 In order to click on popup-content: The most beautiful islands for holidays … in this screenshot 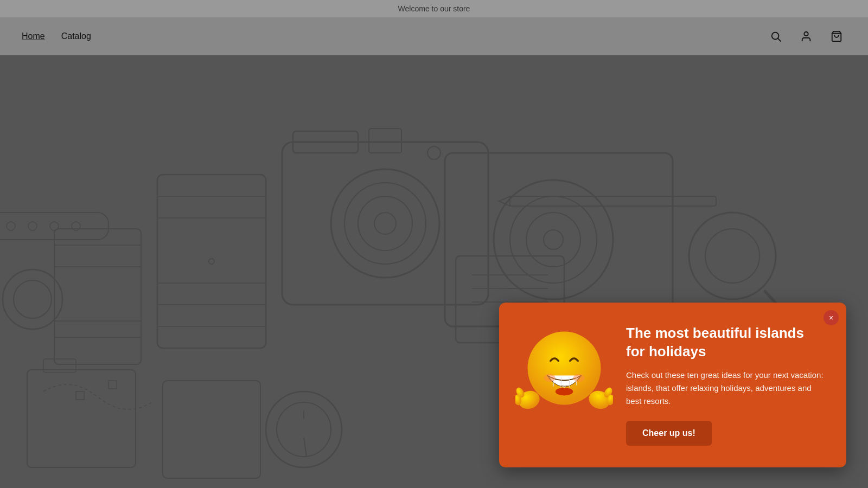, I will do `click(725, 385)`.